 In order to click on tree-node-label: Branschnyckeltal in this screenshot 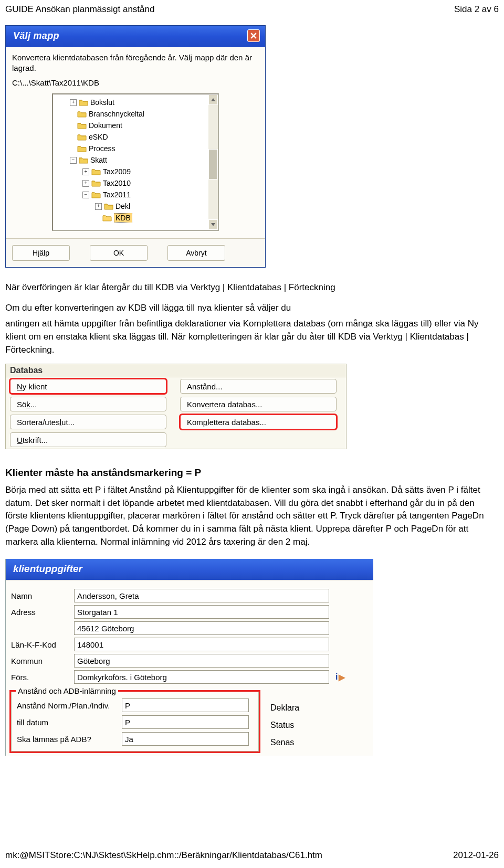, I will do `click(117, 114)`.